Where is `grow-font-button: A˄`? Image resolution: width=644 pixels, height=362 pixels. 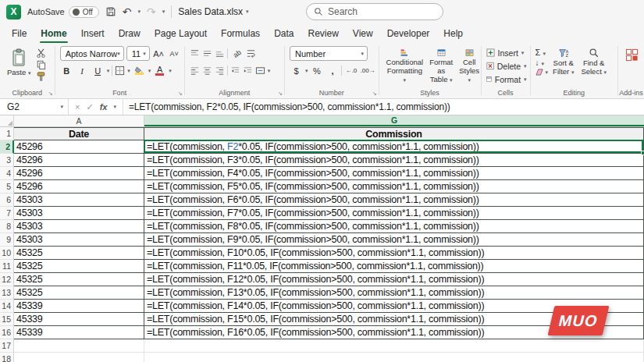 grow-font-button: A˄ is located at coordinates (159, 53).